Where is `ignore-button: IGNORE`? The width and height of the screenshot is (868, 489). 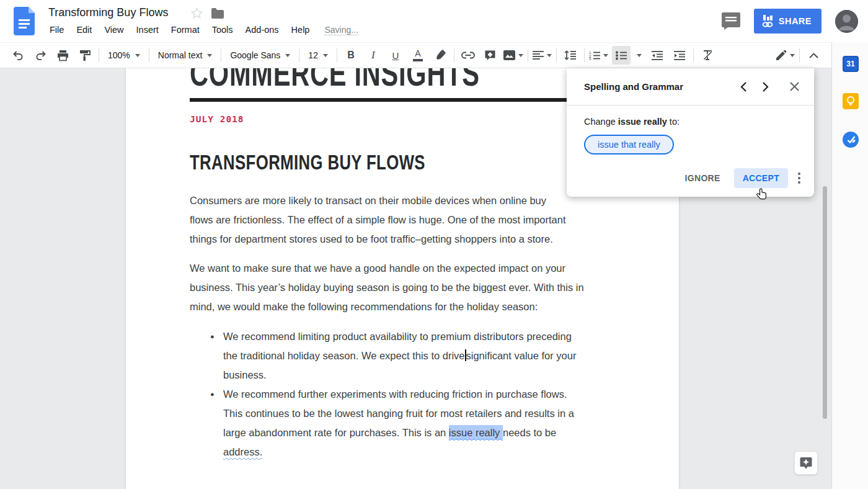
ignore-button: IGNORE is located at coordinates (703, 178).